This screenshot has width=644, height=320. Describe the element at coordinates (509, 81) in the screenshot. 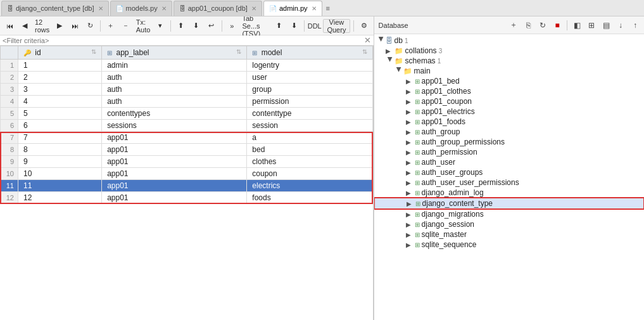

I see `tree-table-app01_bed: ▶⊞app01_bed` at that location.